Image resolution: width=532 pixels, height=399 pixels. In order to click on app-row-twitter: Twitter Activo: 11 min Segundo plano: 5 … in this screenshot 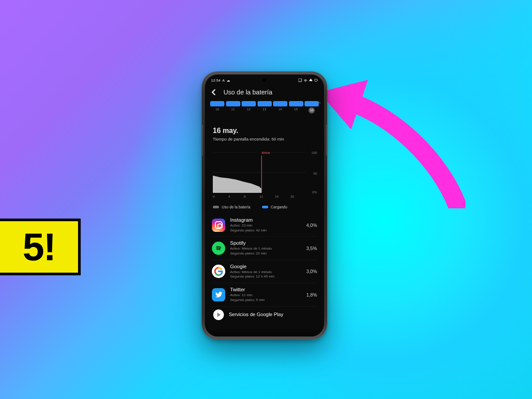, I will do `click(264, 295)`.